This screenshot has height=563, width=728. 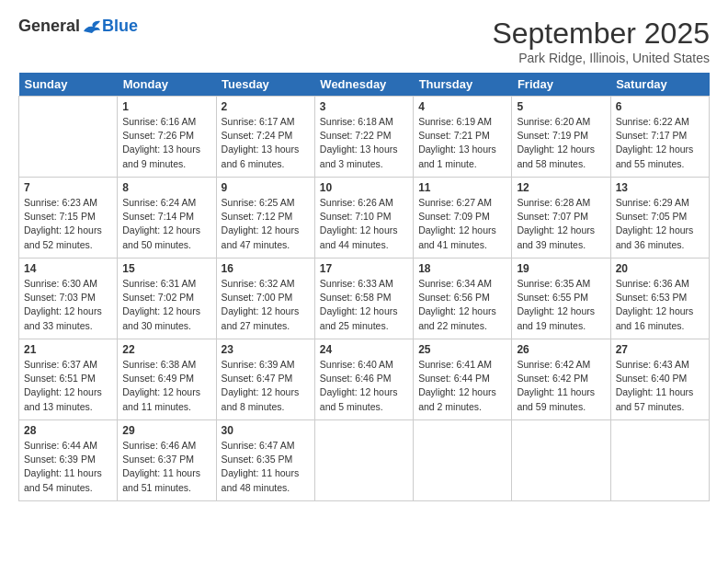 I want to click on day-info: Sunrise: 6:42 AM Sunset: 6:42 PM Dayligh…, so click(x=561, y=386).